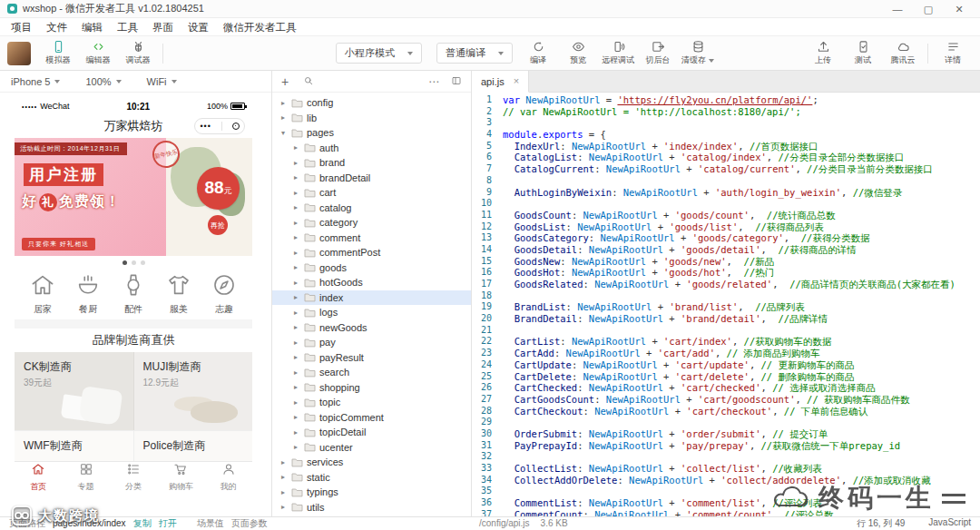 Image resolution: width=980 pixels, height=530 pixels. I want to click on tree-item-topicDetail: ▸topicDetail, so click(372, 432).